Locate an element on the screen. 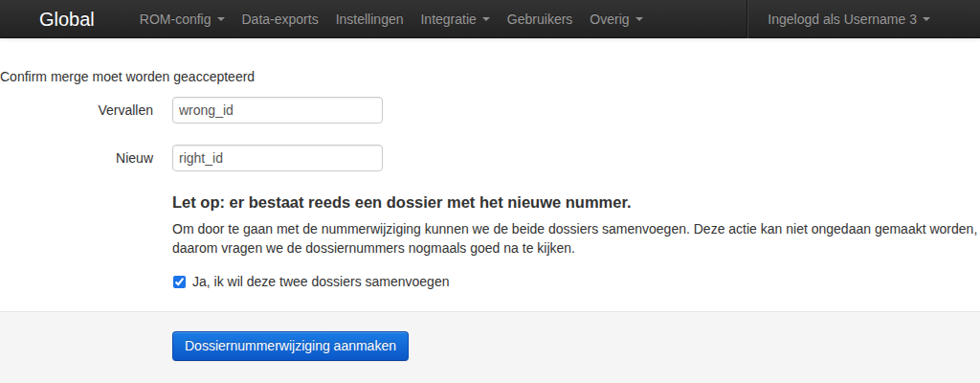 The image size is (980, 383). nieuw-input is located at coordinates (278, 158).